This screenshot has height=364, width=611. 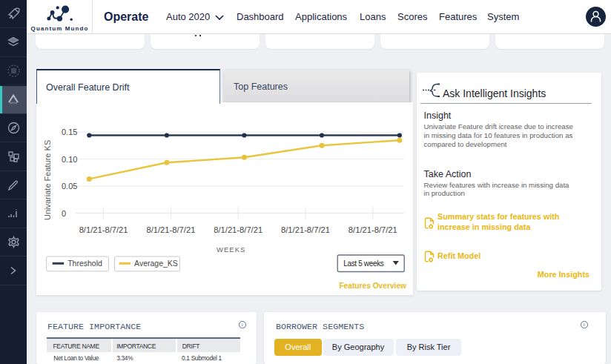 What do you see at coordinates (47, 179) in the screenshot?
I see `svg-text: Univariate Feature KS` at bounding box center [47, 179].